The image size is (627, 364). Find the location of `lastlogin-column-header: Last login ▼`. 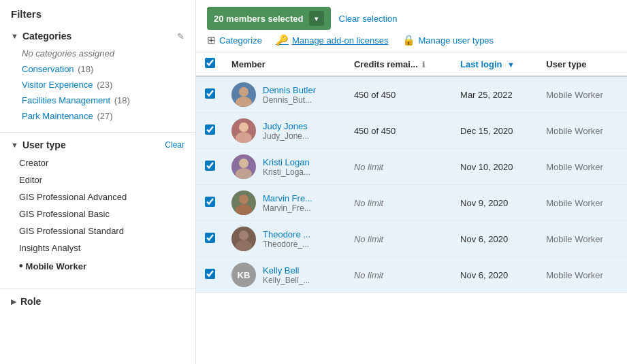

lastlogin-column-header: Last login ▼ is located at coordinates (495, 64).